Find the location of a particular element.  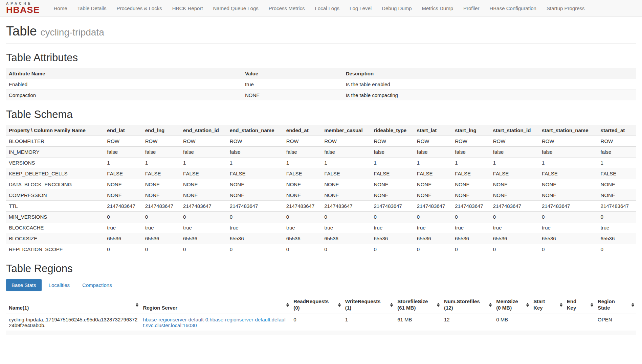

regions-column-label: Name(1) is located at coordinates (19, 308).